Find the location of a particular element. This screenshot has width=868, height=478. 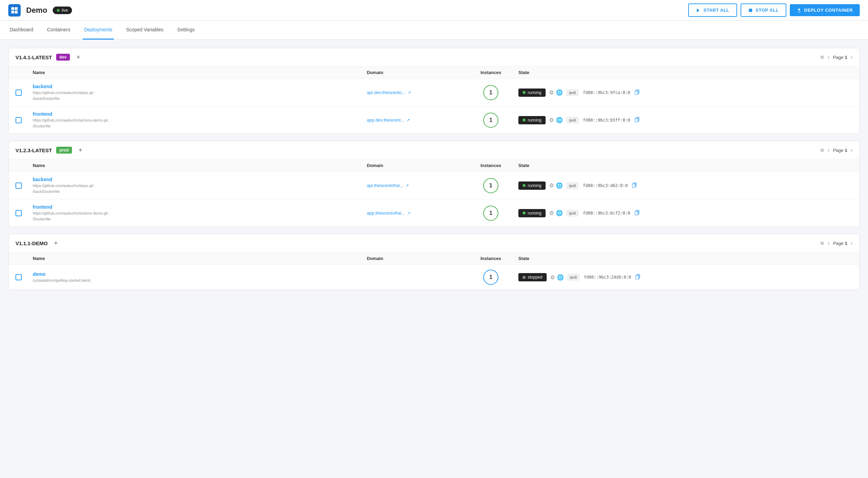

domain-cell: api.thescentofrai... ↗ is located at coordinates (415, 185).